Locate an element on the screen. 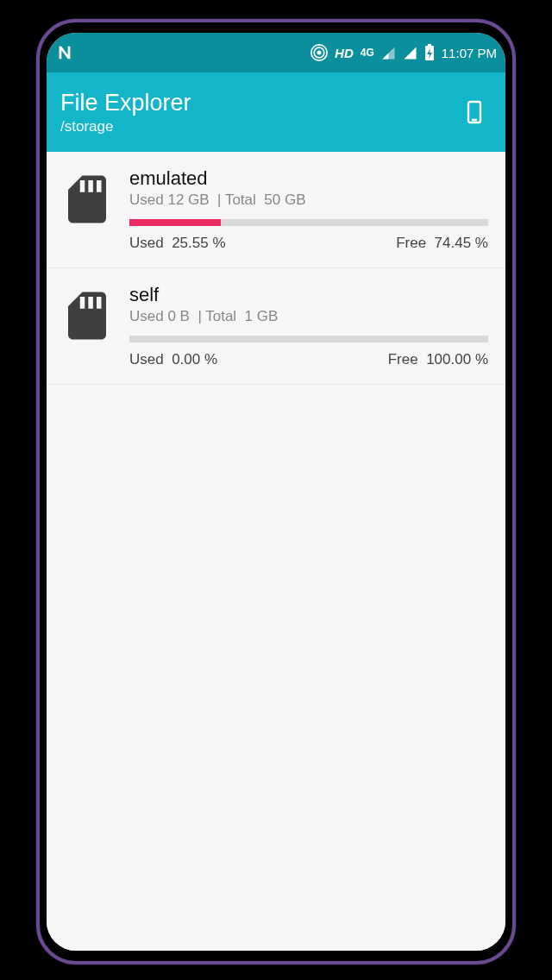 This screenshot has width=552, height=980. current-path: /storage is located at coordinates (259, 127).